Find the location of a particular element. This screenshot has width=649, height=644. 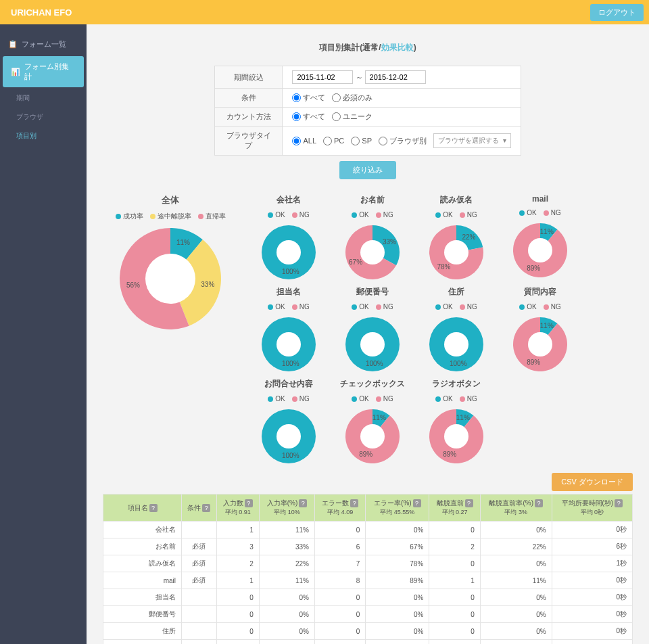

th-input-n: 入力数?平均 0.91 is located at coordinates (238, 508).